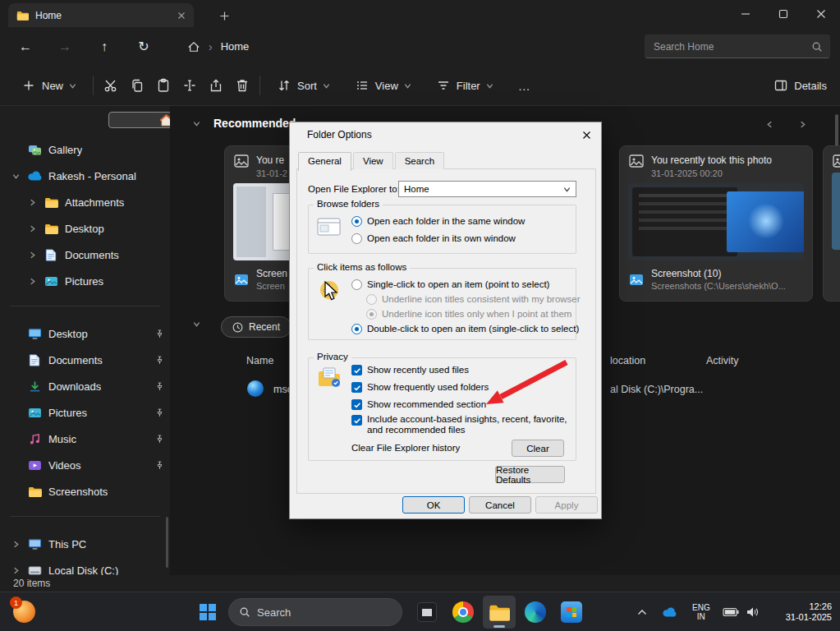 Image resolution: width=840 pixels, height=631 pixels. What do you see at coordinates (500, 504) in the screenshot?
I see `cancel-button: Cancel` at bounding box center [500, 504].